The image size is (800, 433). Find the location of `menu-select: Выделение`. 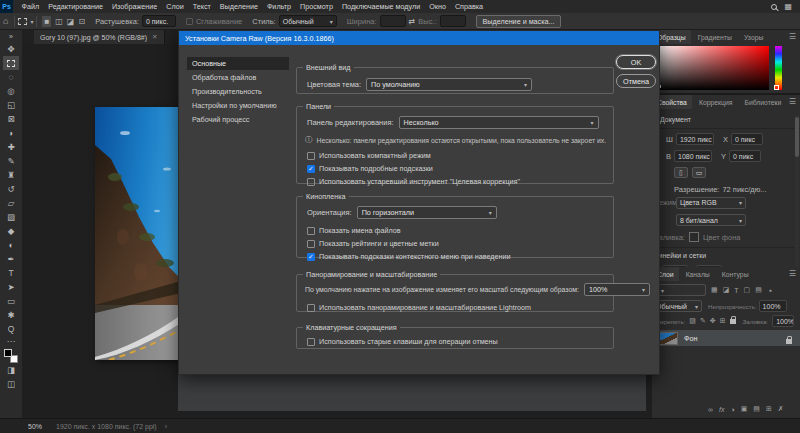

menu-select: Выделение is located at coordinates (238, 6).